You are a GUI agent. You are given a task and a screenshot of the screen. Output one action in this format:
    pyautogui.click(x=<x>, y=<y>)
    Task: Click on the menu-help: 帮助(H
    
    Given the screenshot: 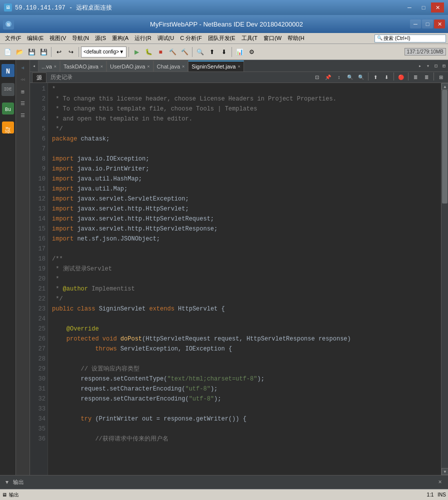 What is the action you would take?
    pyautogui.click(x=296, y=38)
    